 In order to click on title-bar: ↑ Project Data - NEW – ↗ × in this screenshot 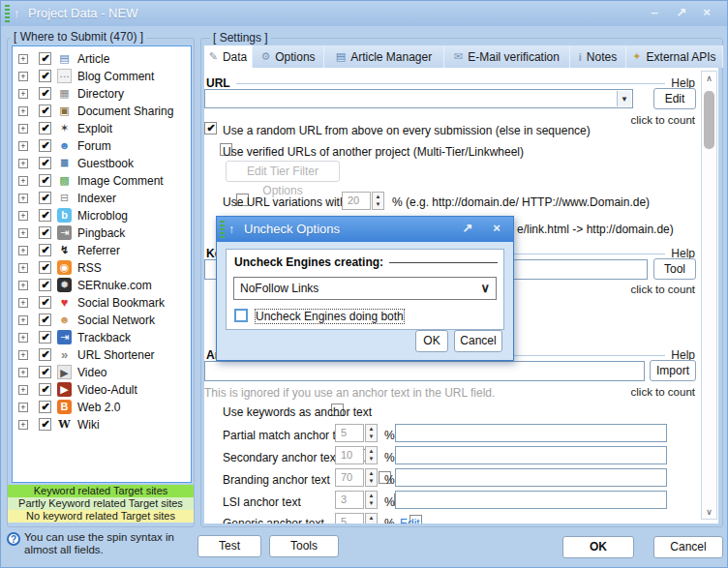, I will do `click(364, 14)`.